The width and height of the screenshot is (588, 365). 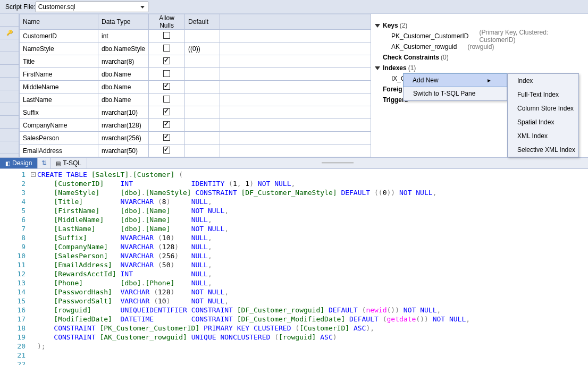 I want to click on context-submenu: Index Full-Text Index Column Store Index…, so click(x=543, y=115).